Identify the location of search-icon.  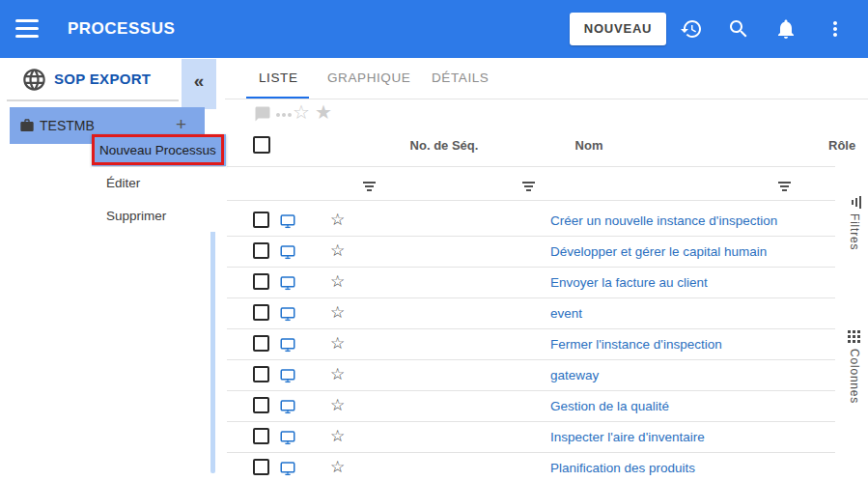
(739, 29).